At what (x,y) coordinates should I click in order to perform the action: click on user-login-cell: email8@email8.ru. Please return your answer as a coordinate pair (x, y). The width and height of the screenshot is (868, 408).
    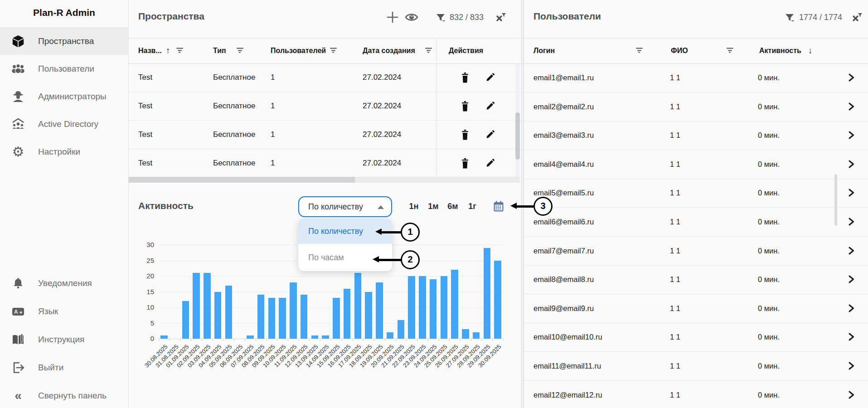
    Looking at the image, I should click on (564, 279).